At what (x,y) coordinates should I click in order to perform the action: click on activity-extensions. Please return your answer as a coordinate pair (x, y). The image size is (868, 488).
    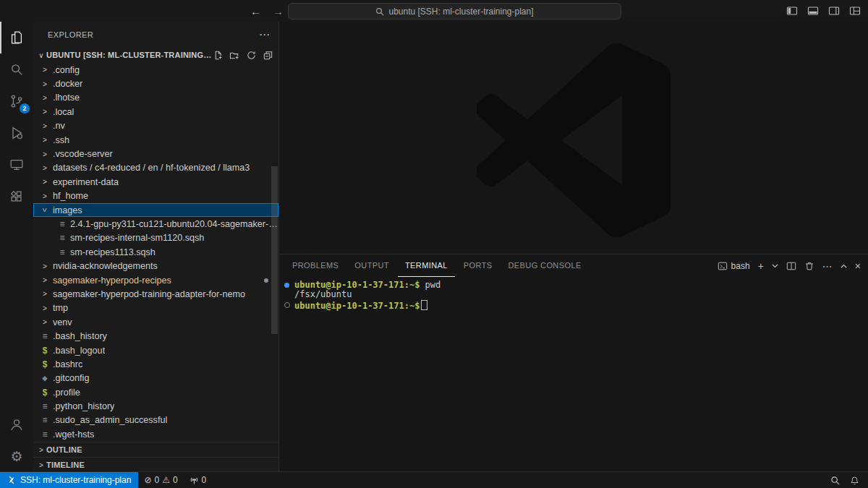
    Looking at the image, I should click on (17, 197).